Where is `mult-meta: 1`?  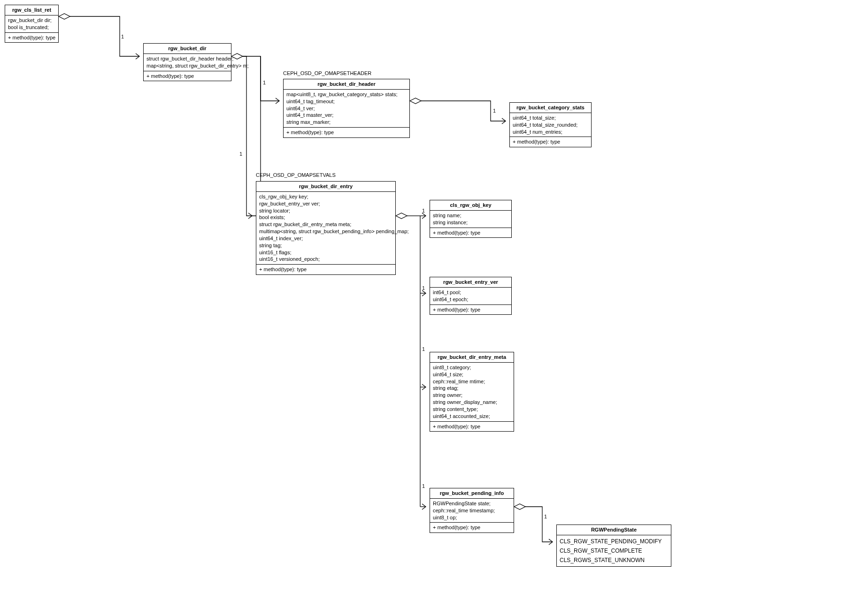 mult-meta: 1 is located at coordinates (423, 349).